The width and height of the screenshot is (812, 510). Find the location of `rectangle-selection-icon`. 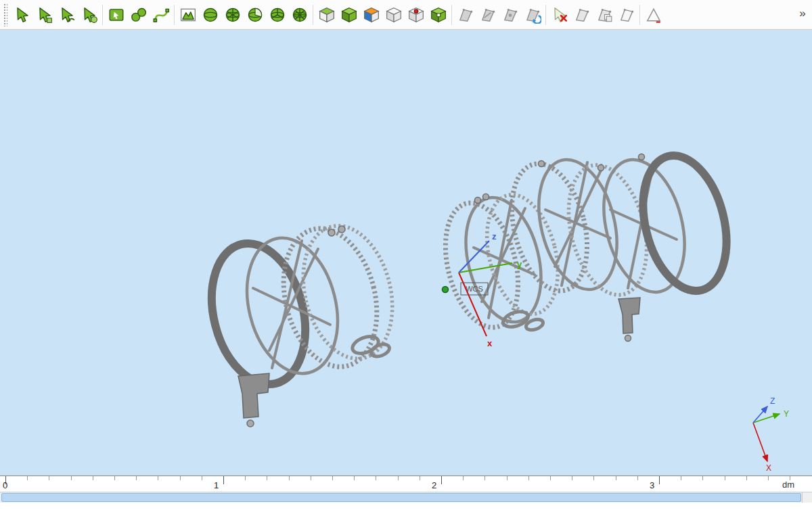

rectangle-selection-icon is located at coordinates (116, 15).